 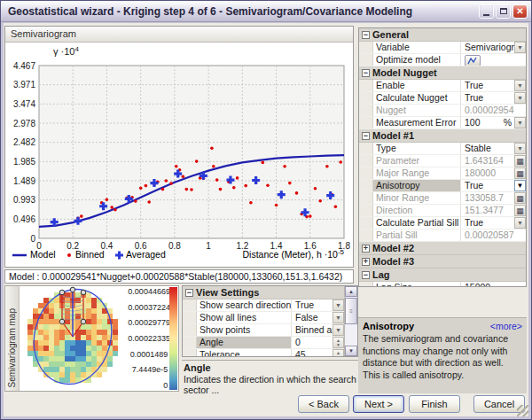 What do you see at coordinates (379, 404) in the screenshot?
I see `next-button: Next >` at bounding box center [379, 404].